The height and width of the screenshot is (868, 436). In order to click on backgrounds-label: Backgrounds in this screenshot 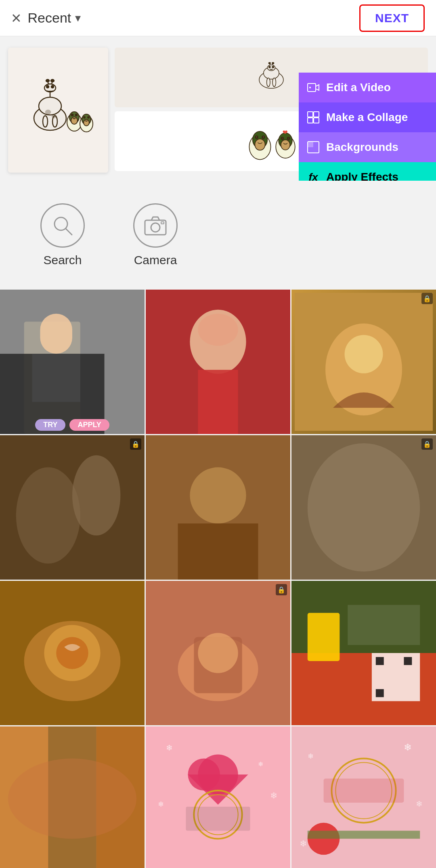, I will do `click(363, 147)`.